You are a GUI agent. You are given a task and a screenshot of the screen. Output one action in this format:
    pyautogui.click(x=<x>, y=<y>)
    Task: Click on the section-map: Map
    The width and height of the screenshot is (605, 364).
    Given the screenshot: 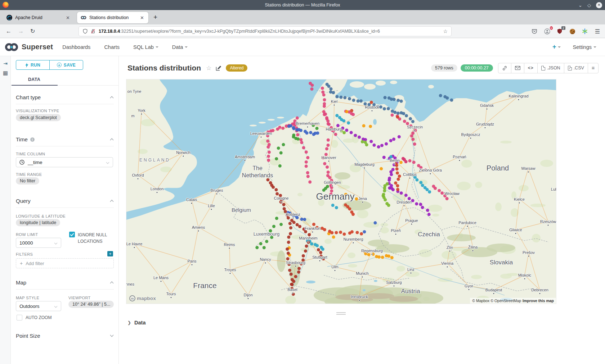 What is the action you would take?
    pyautogui.click(x=65, y=283)
    